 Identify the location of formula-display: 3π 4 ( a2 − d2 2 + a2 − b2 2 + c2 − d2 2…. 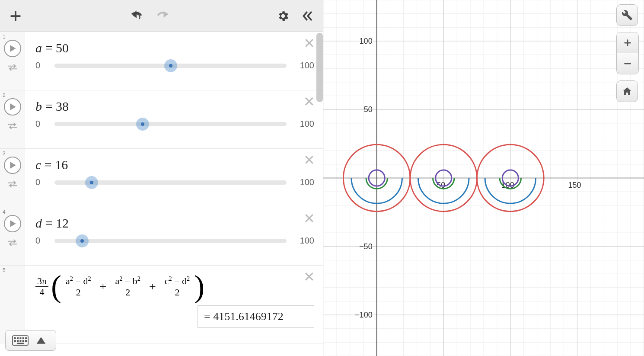
(175, 287).